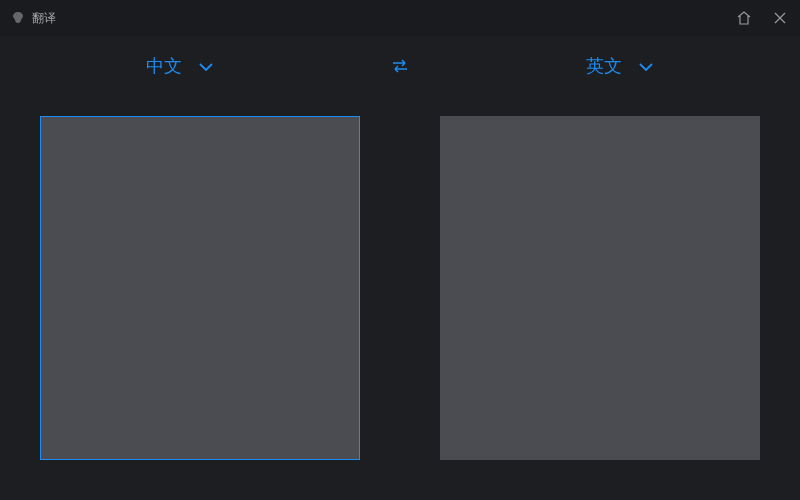  Describe the element at coordinates (744, 18) in the screenshot. I see `home-button` at that location.